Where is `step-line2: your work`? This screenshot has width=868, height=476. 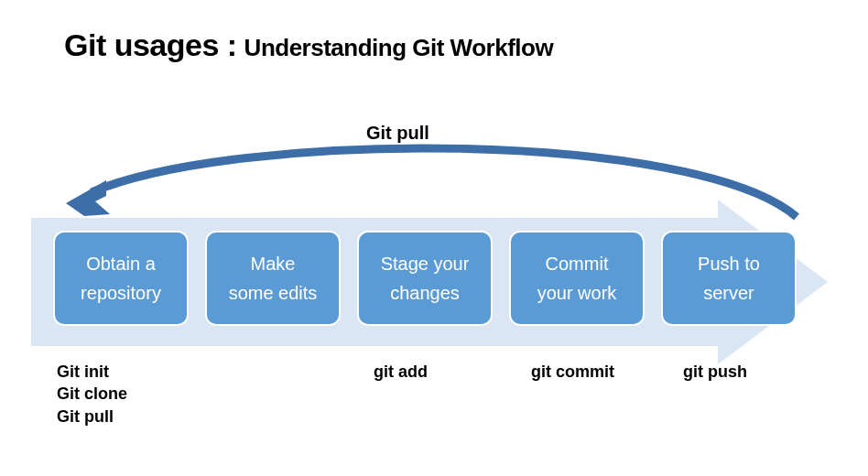 step-line2: your work is located at coordinates (577, 293).